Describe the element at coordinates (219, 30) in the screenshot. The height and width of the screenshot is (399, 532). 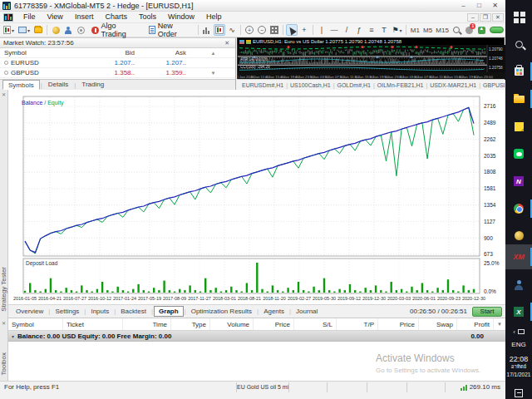
I see `candle-chart-icon` at that location.